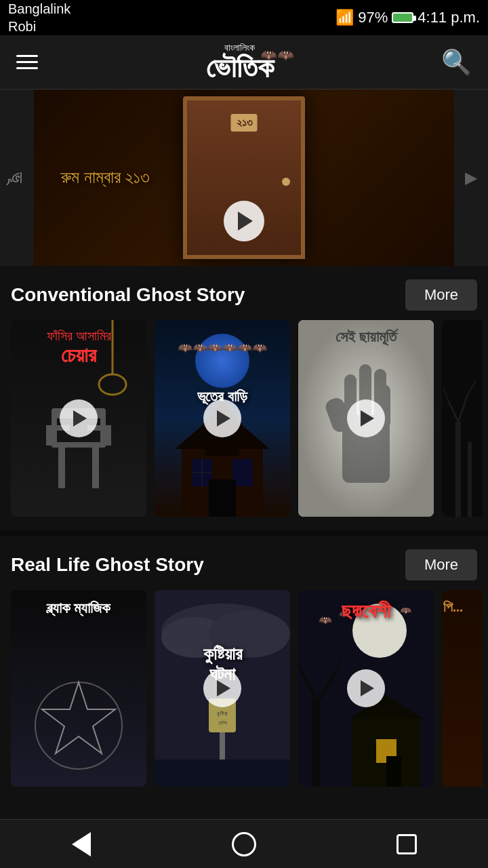 The height and width of the screenshot is (868, 488). Describe the element at coordinates (106, 178) in the screenshot. I see `banner-title: রুম নাম্বার ২১৩` at that location.